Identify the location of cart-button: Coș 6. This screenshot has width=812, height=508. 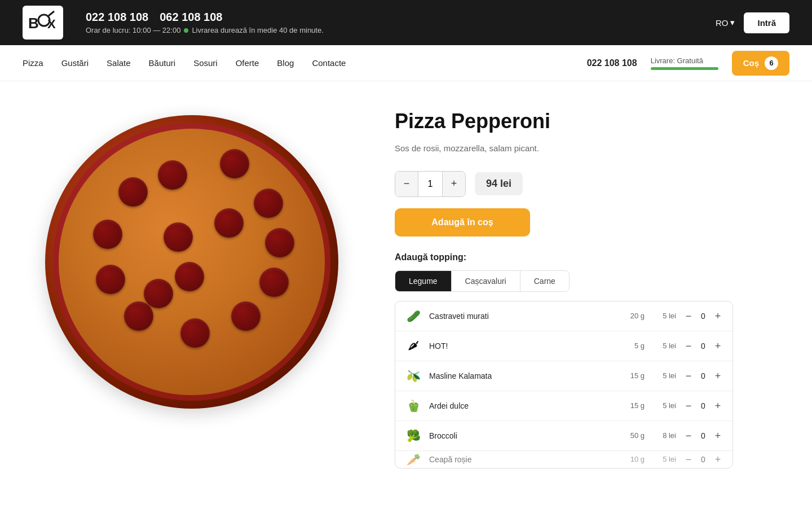
(761, 63).